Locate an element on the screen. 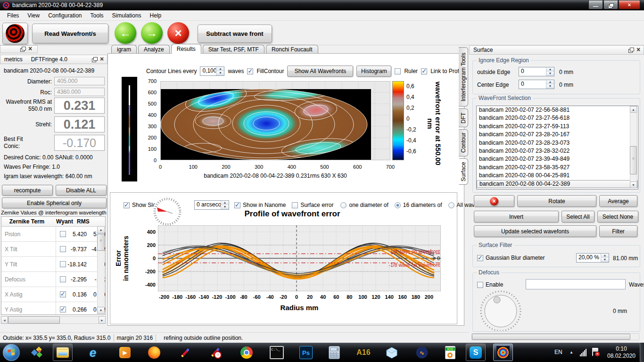 The image size is (644, 362). app-logo-button is located at coordinates (15, 33).